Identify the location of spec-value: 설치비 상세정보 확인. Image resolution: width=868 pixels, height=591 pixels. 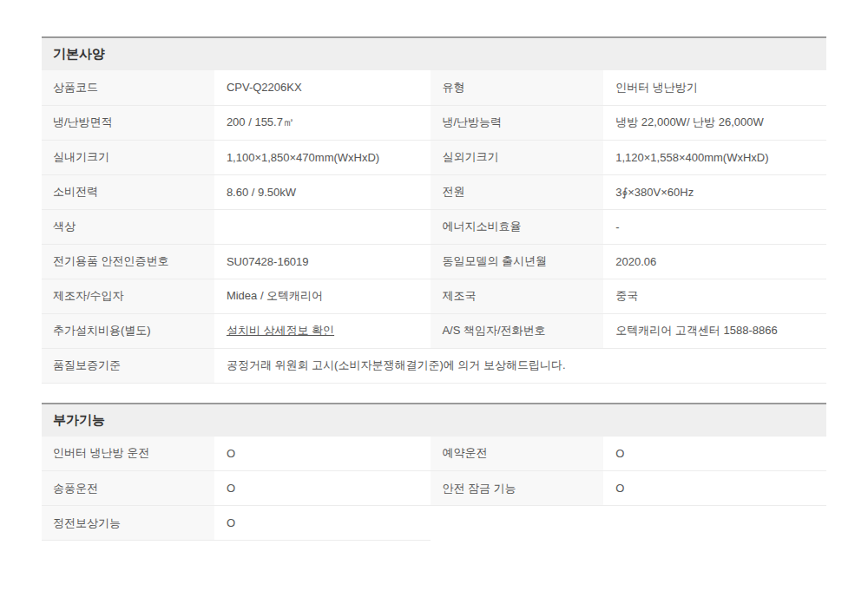
(323, 331).